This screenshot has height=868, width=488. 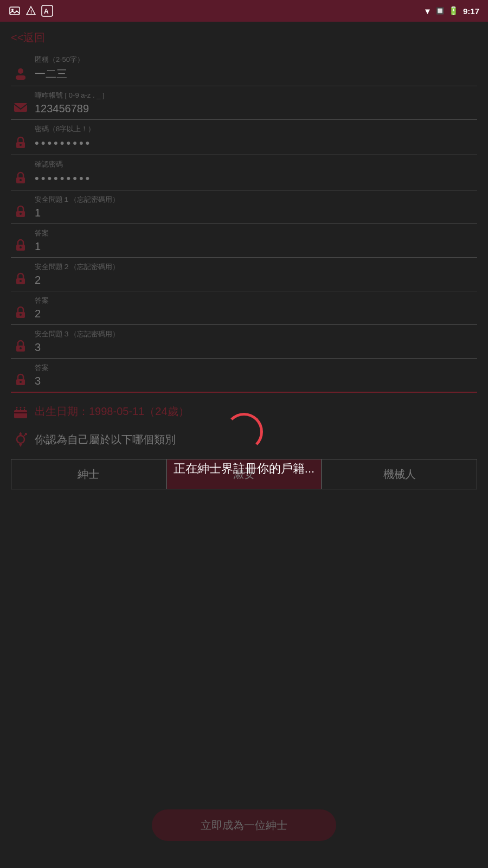 I want to click on wifi-icon: ▼, so click(x=427, y=11).